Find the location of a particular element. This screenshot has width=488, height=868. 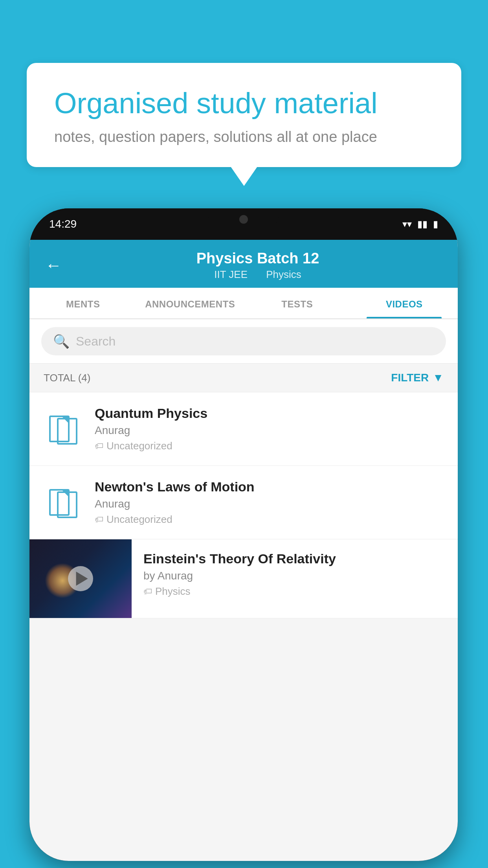

total-count: TOTAL (4) is located at coordinates (67, 378).